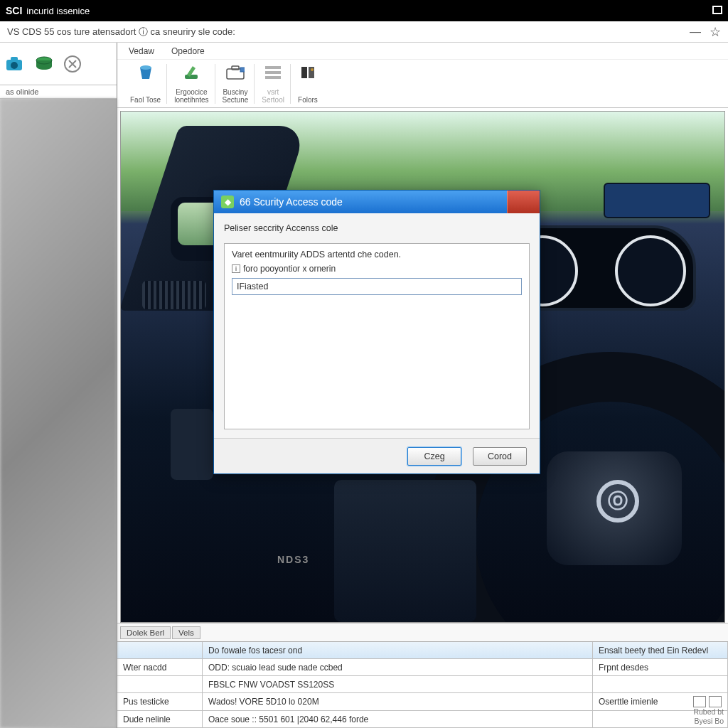 Image resolution: width=728 pixels, height=728 pixels. What do you see at coordinates (58, 64) in the screenshot?
I see `sidebar-icon-row` at bounding box center [58, 64].